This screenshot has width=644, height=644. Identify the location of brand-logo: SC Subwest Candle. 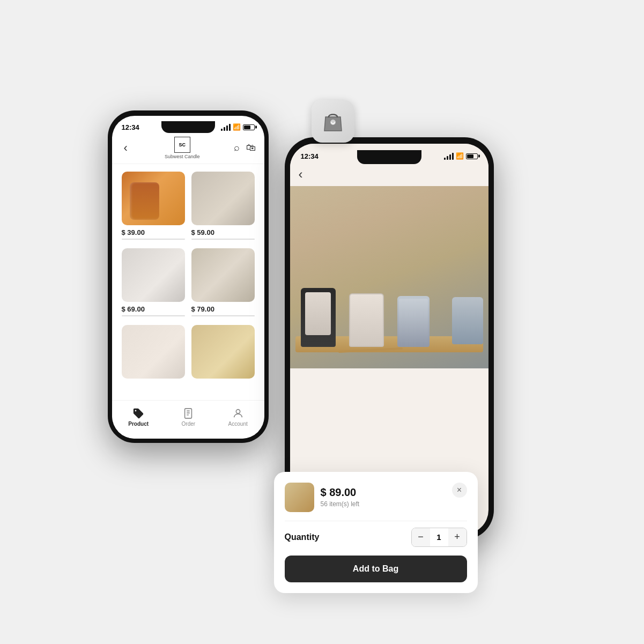
(182, 148).